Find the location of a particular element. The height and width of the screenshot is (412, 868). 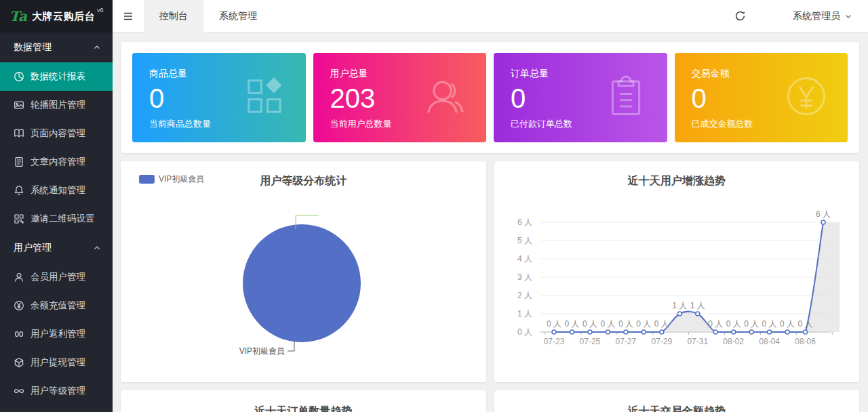

svg-text: 08-04 is located at coordinates (769, 342).